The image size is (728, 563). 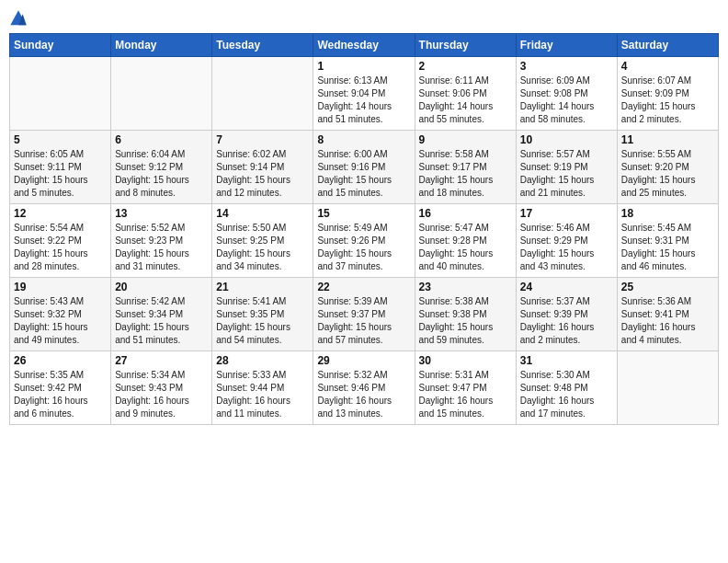 I want to click on calendar-cell: 3Sunrise: 6:09 AM Sunset: 9:08 PM Daylig…, so click(x=566, y=94).